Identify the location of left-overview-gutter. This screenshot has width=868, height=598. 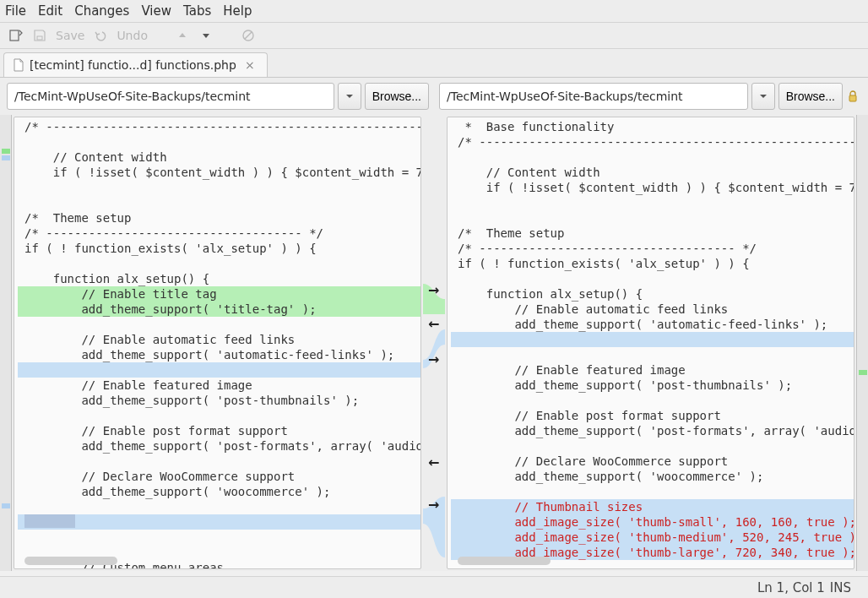
(6, 343).